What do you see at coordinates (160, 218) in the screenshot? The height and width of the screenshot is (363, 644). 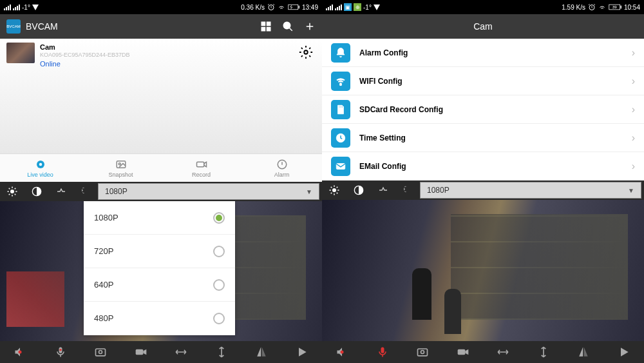 I see `resolution-option: 1080P` at bounding box center [160, 218].